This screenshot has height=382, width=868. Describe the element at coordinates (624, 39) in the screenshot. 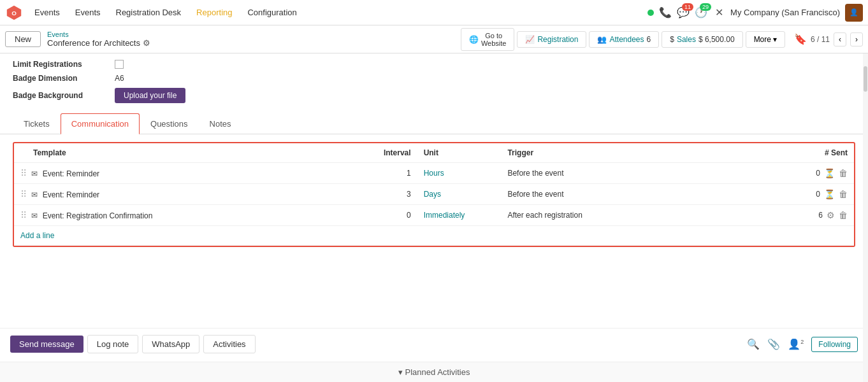

I see `attendees-button: 👥 Attendees 6` at that location.